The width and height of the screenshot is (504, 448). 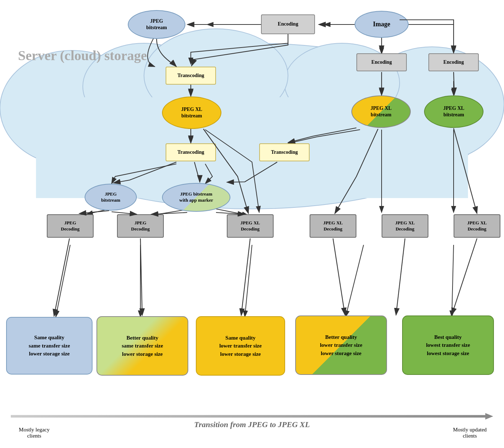 What do you see at coordinates (470, 433) in the screenshot?
I see `axis-right-label: Mostly updated clients` at bounding box center [470, 433].